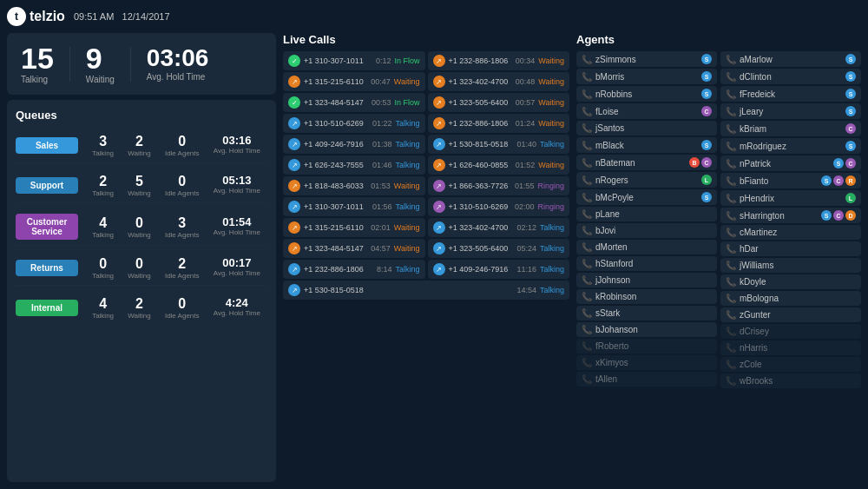 This screenshot has width=868, height=489. I want to click on call-row: ↗ +1 310-307-1011 01:56 Talking ↗ +1 310…, so click(426, 207).